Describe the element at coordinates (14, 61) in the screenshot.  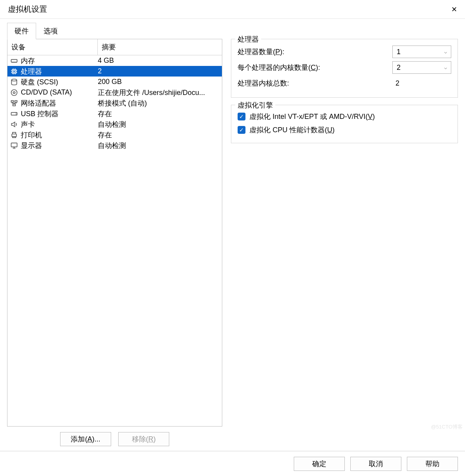
I see `memory-icon` at that location.